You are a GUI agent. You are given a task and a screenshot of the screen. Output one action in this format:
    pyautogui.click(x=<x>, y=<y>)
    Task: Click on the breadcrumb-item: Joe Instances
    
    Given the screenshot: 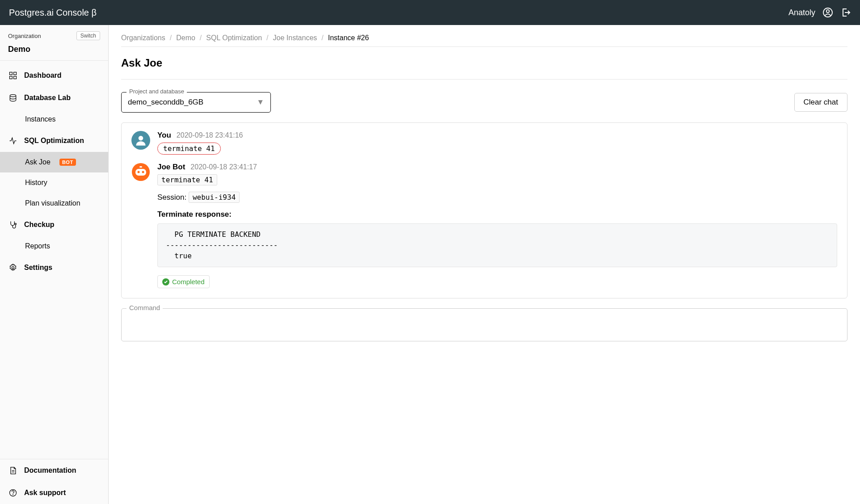 What is the action you would take?
    pyautogui.click(x=295, y=38)
    